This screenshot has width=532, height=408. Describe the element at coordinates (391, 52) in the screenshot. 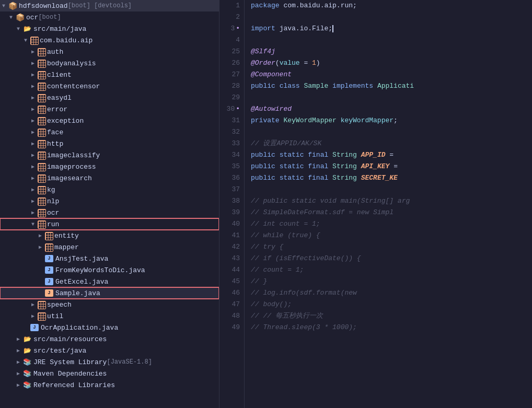

I see `code-line-25: @Slf4j` at that location.